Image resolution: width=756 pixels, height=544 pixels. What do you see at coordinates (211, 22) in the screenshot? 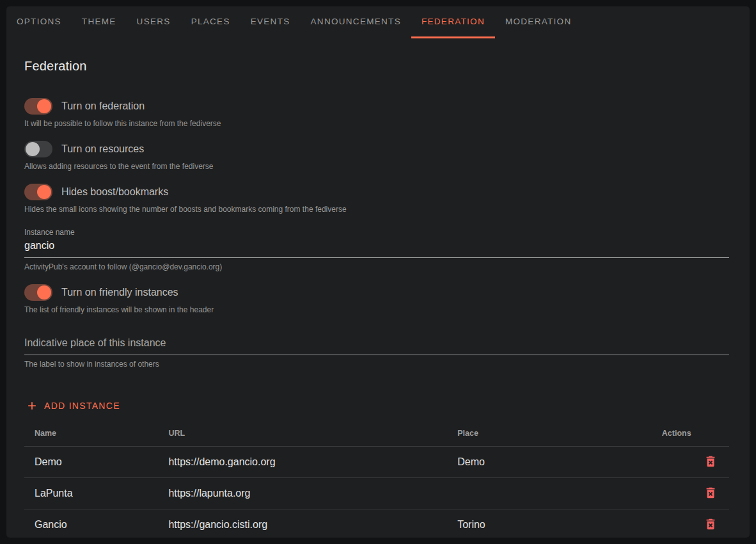
I see `tab-places: PLACES` at bounding box center [211, 22].